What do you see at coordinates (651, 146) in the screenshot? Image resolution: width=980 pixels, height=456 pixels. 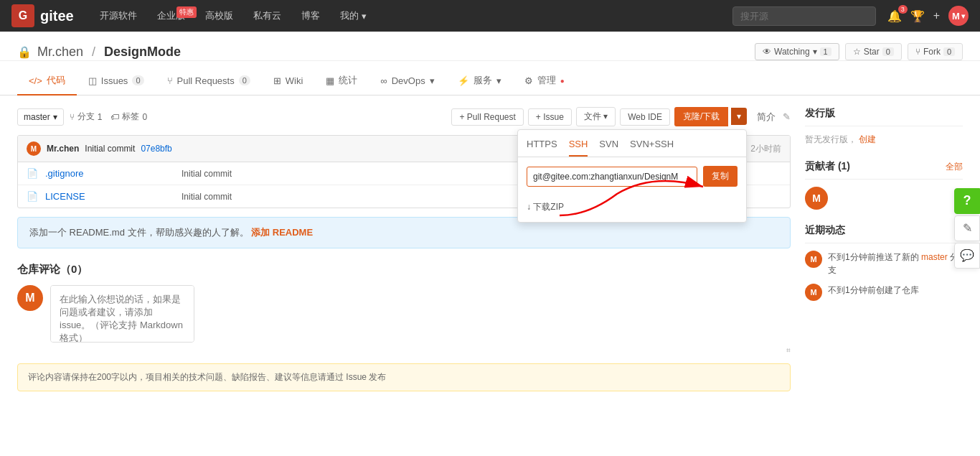 I see `clone-tab-svn-ssh: SVN+SSH` at bounding box center [651, 146].